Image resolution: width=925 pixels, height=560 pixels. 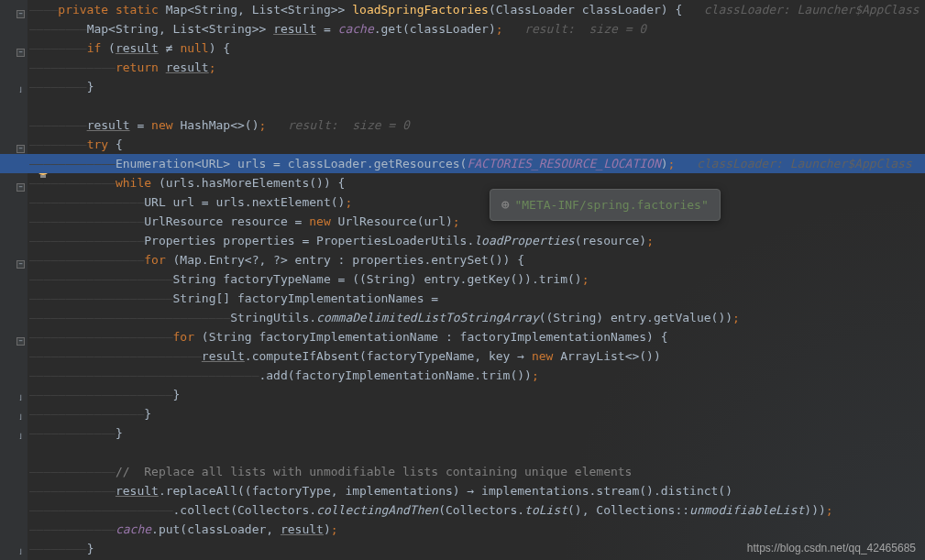 What do you see at coordinates (292, 163) in the screenshot?
I see `code-text: Enumeration<URL> urls = classLoader.getR…` at bounding box center [292, 163].